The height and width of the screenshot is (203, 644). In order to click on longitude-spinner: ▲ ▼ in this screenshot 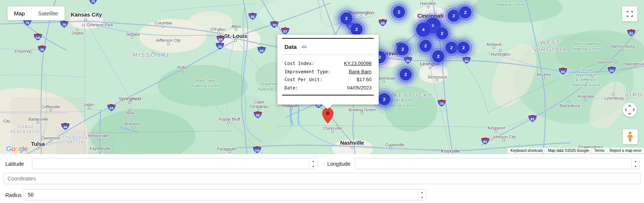, I will do `click(635, 164)`.